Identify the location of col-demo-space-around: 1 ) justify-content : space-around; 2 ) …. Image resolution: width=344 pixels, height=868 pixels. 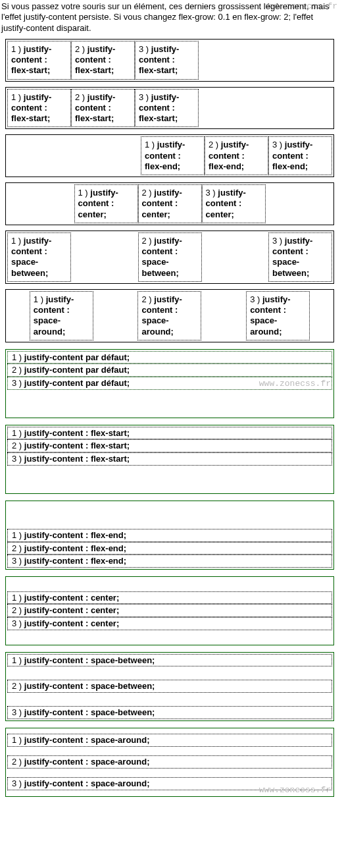
(170, 763).